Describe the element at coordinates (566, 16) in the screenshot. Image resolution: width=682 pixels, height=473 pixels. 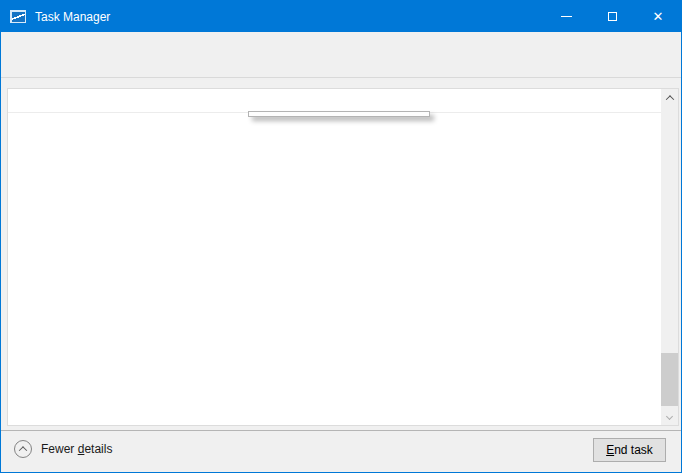
I see `minimize-icon` at that location.